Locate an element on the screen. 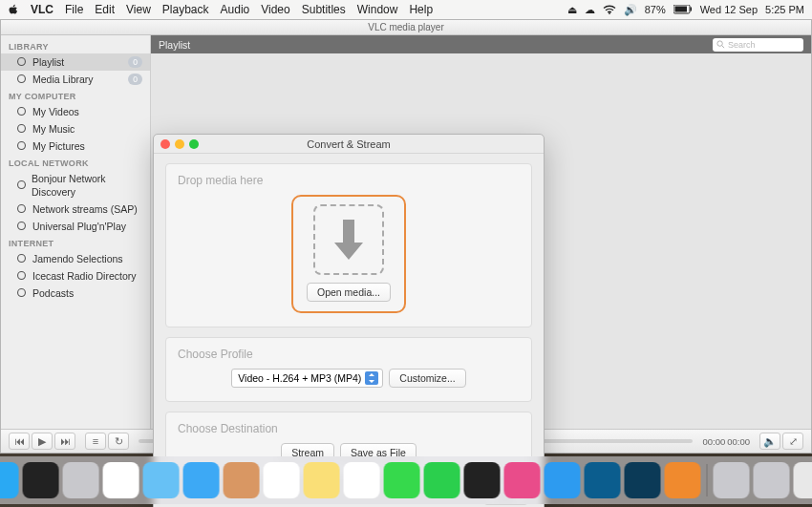  dock-appstore is located at coordinates (563, 480).